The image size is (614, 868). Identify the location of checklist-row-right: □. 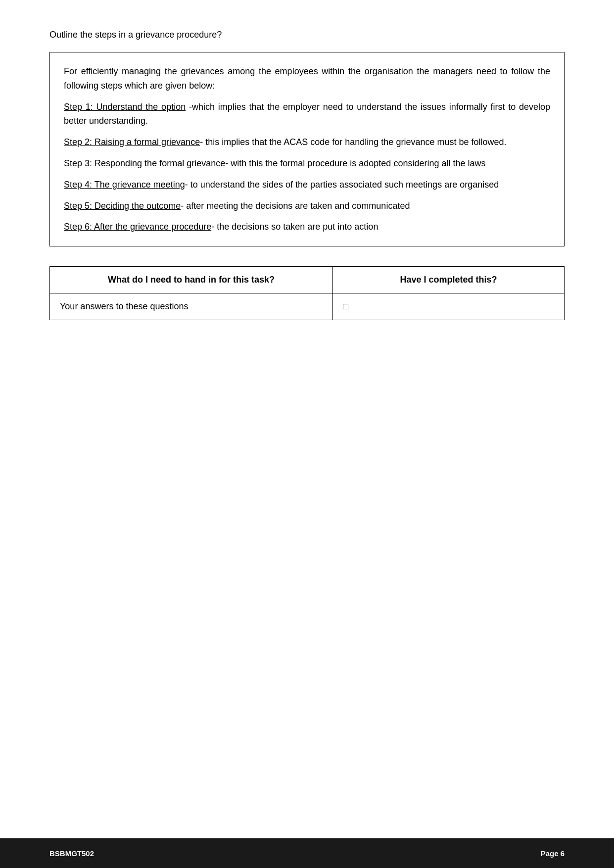
(449, 307).